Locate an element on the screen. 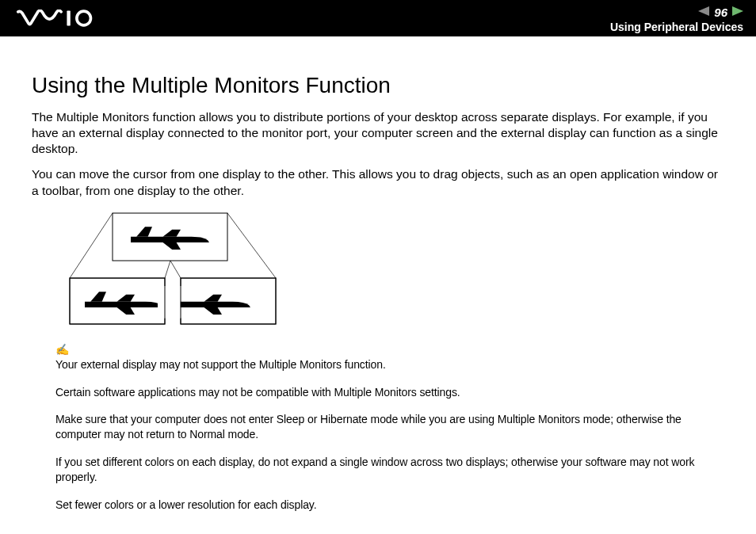 This screenshot has height=534, width=756. page-header: 96 Using Peripheral Devices is located at coordinates (378, 18).